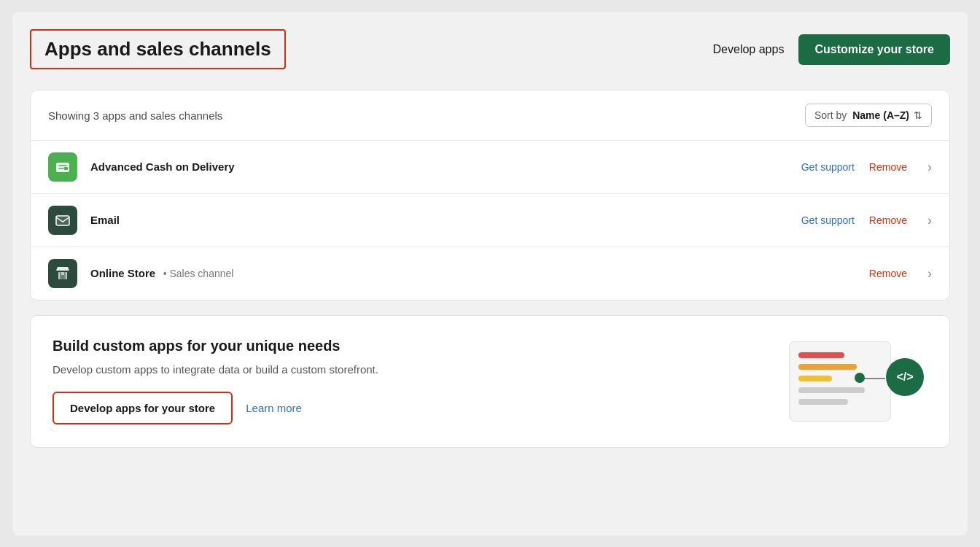 The width and height of the screenshot is (980, 547). What do you see at coordinates (904, 377) in the screenshot?
I see `code-badge-text: </>` at bounding box center [904, 377].